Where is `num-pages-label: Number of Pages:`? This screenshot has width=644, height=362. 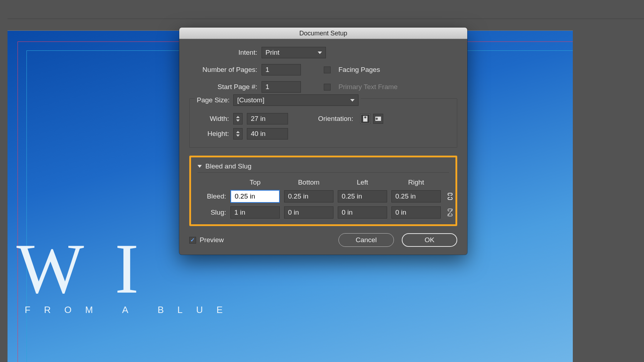
num-pages-label: Number of Pages: is located at coordinates (223, 70).